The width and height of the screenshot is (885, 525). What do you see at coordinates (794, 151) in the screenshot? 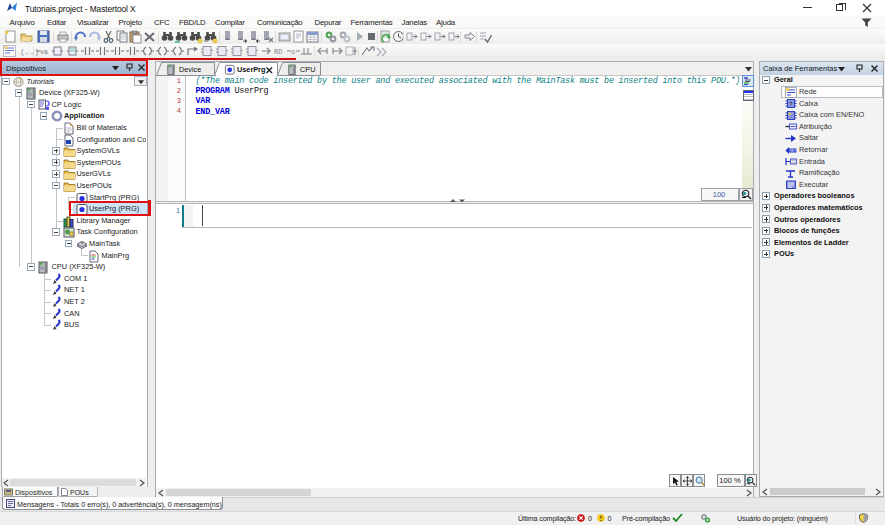
I see `svg-text: RET` at bounding box center [794, 151].